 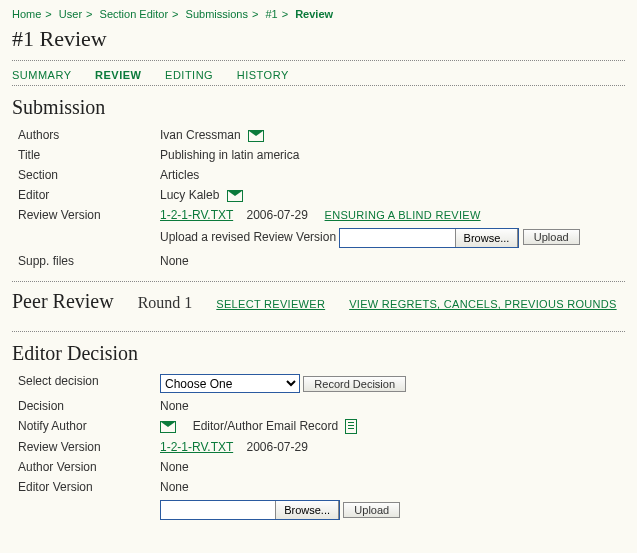 I want to click on d-review-version-label: Review Version, so click(x=83, y=447).